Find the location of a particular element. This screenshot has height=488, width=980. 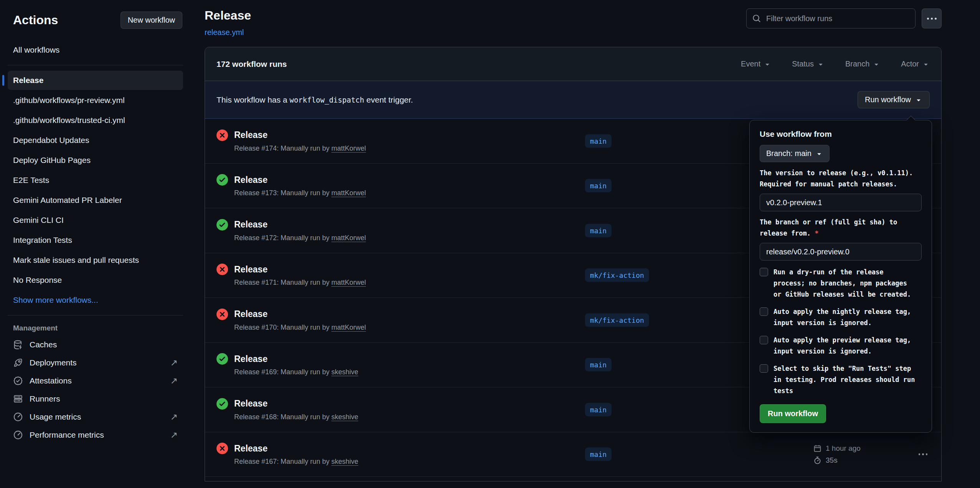

branch-filter-dropdown: Branch is located at coordinates (863, 64).